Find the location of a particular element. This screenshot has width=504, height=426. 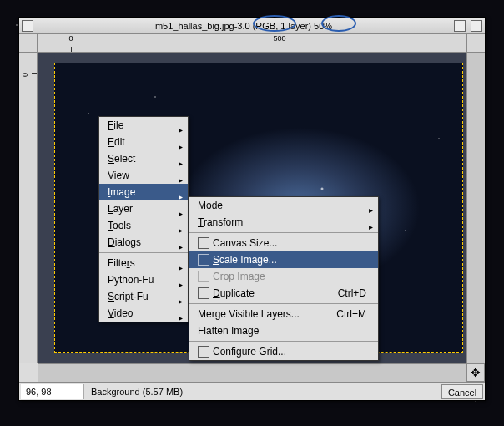

menu-item-label: Duplicate is located at coordinates (234, 293).